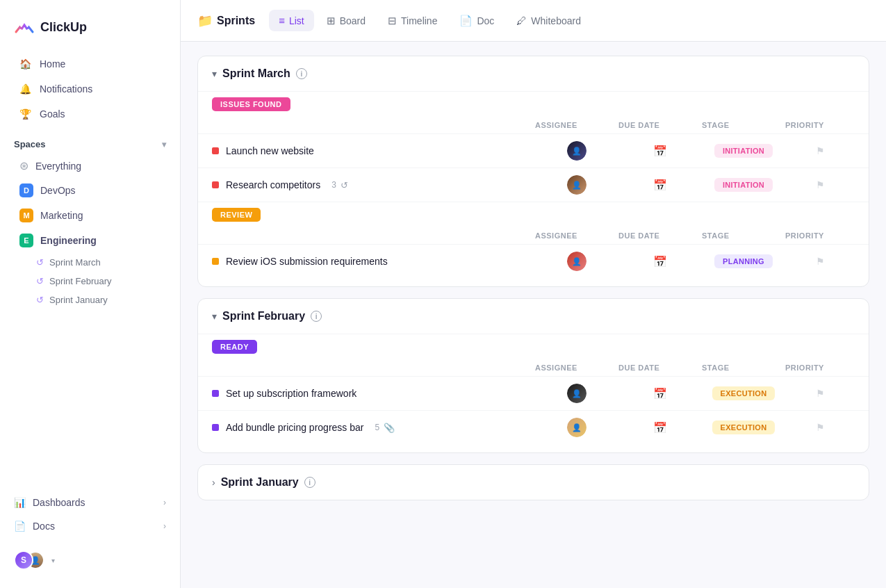 The width and height of the screenshot is (886, 588). What do you see at coordinates (90, 559) in the screenshot?
I see `user-area: S 👤 ▾` at bounding box center [90, 559].